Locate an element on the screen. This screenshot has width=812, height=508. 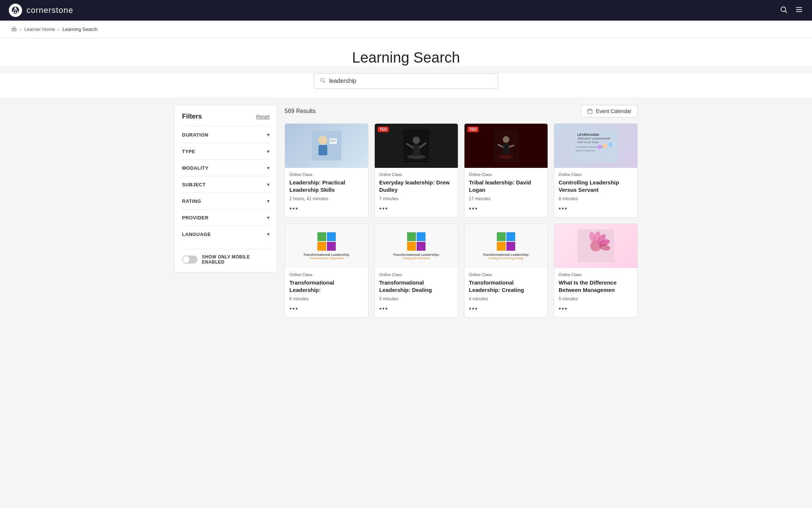
card-body-6: Online Class Transformational Leadership… is located at coordinates (416, 293).